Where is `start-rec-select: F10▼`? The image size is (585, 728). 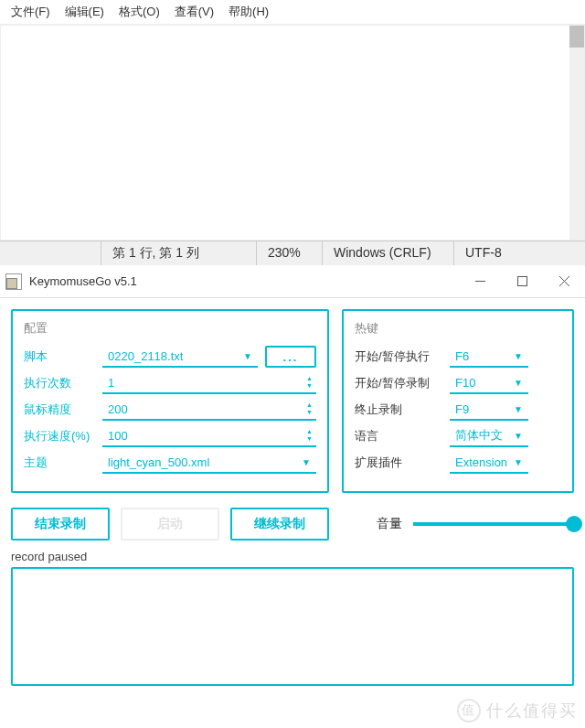
start-rec-select: F10▼ is located at coordinates (489, 383).